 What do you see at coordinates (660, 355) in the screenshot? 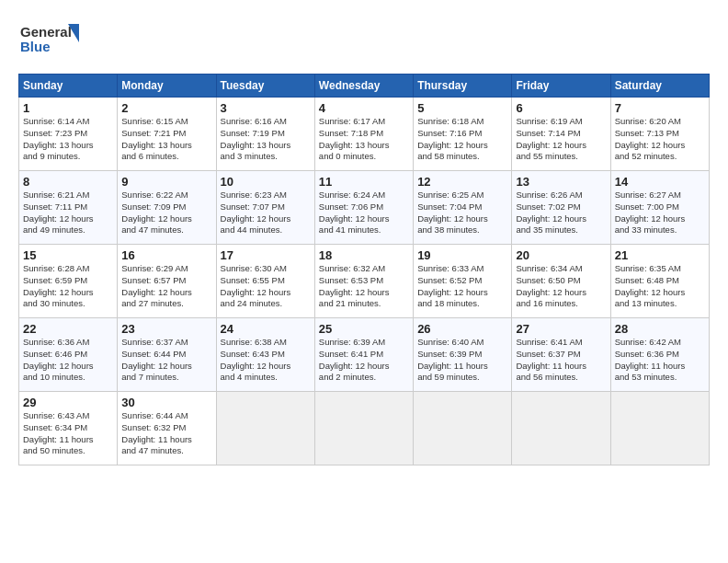
I see `calendar-cell: 28Sunrise: 6:42 AMSunset: 6:36 PMDayligh…` at bounding box center [660, 355].